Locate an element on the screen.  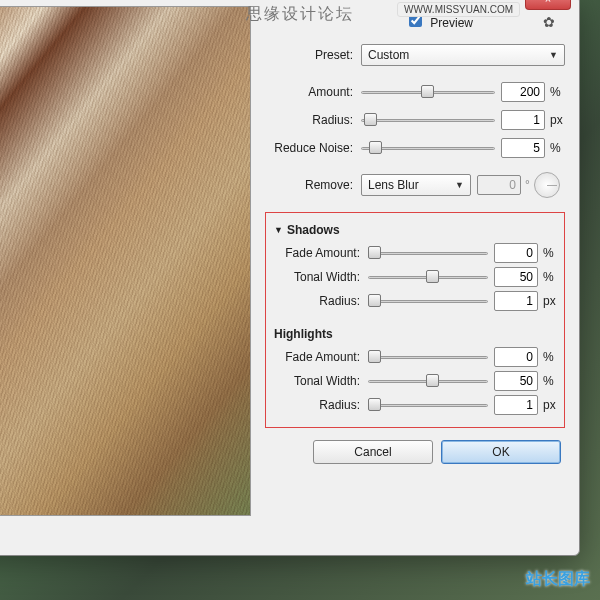
remove-dropdown: Lens Blur ▼ is located at coordinates (416, 185).